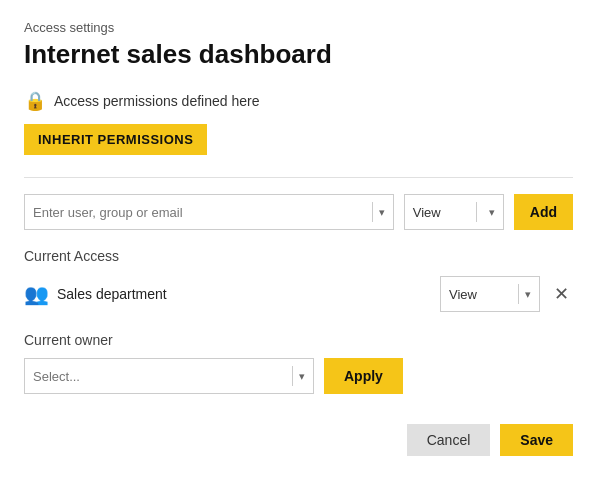  I want to click on permissions-notice: 🔒 Access permissions defined here, so click(298, 101).